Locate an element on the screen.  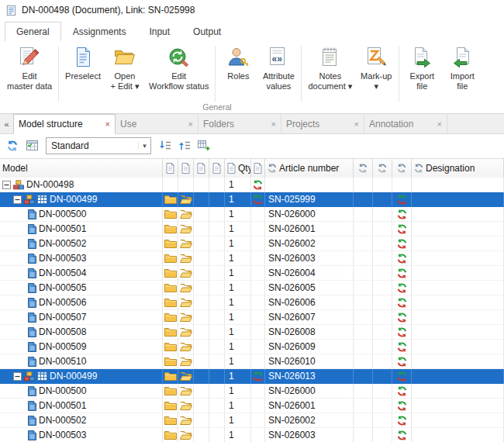
column-header-sync1 is located at coordinates (363, 168).